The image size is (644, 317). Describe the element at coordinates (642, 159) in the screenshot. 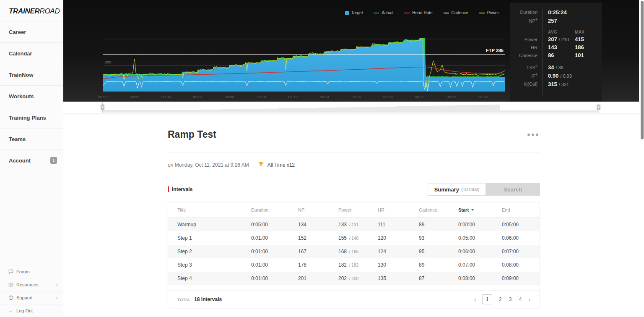

I see `page-scrollbar` at that location.